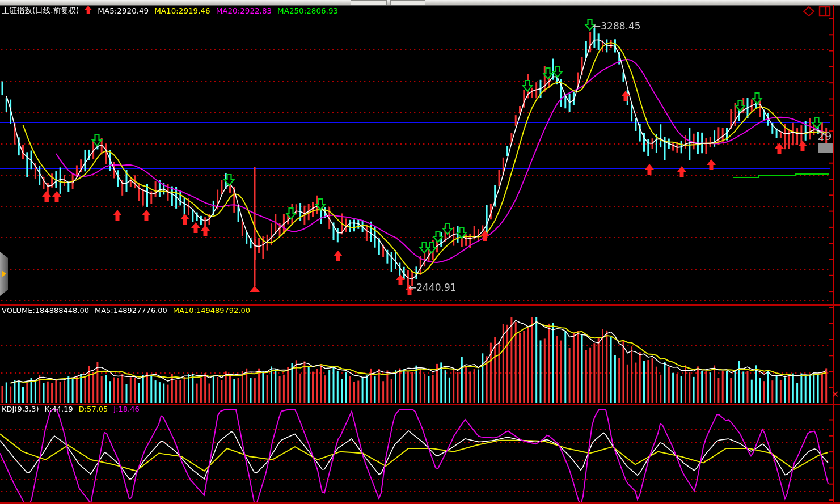  What do you see at coordinates (88, 11) in the screenshot?
I see `buy-signal-icon` at bounding box center [88, 11].